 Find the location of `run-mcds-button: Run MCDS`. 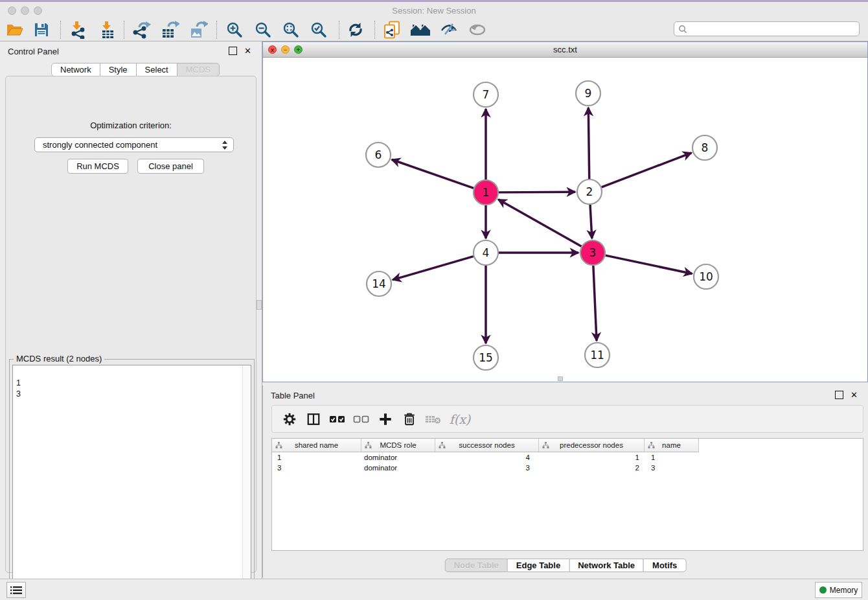

run-mcds-button: Run MCDS is located at coordinates (98, 166).